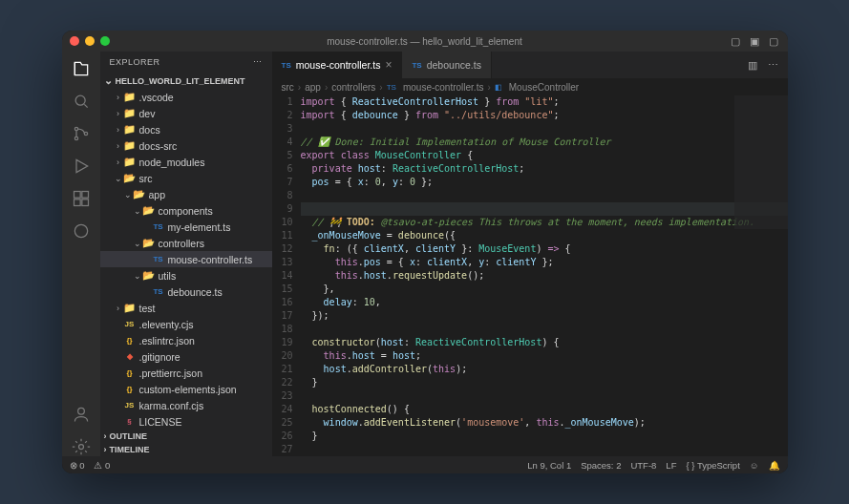  What do you see at coordinates (544, 88) in the screenshot?
I see `breadcrumb-item: MouseController` at bounding box center [544, 88].